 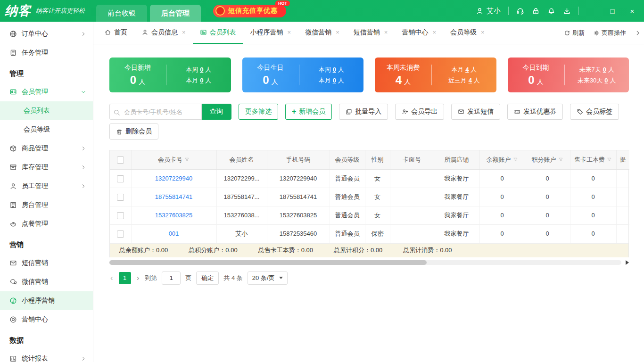 I want to click on divider, so click(x=299, y=75).